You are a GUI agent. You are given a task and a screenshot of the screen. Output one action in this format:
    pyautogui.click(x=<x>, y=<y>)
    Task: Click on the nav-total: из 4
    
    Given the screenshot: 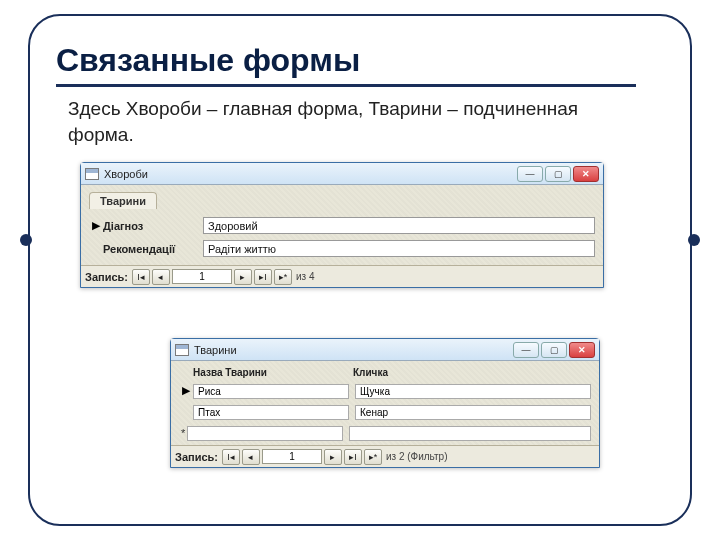 What is the action you would take?
    pyautogui.click(x=306, y=276)
    